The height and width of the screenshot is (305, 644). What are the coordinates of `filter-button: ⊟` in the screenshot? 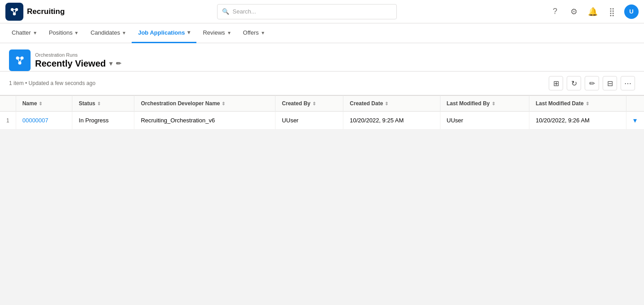 It's located at (610, 83).